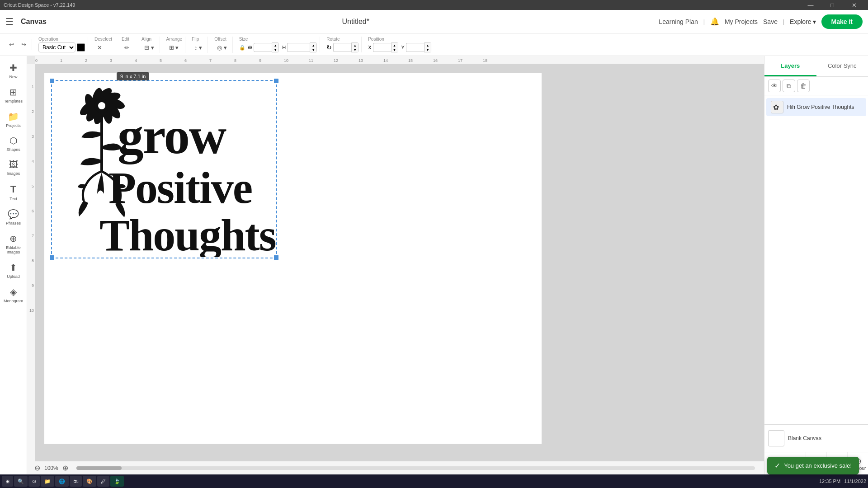  Describe the element at coordinates (276, 81) in the screenshot. I see `handle-top-right` at that location.